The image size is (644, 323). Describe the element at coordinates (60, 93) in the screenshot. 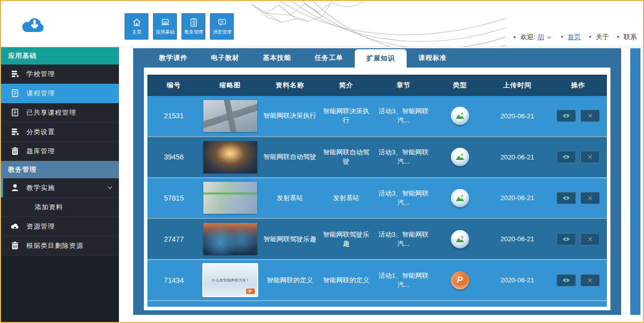

I see `sidebar-item: 课程管理` at that location.